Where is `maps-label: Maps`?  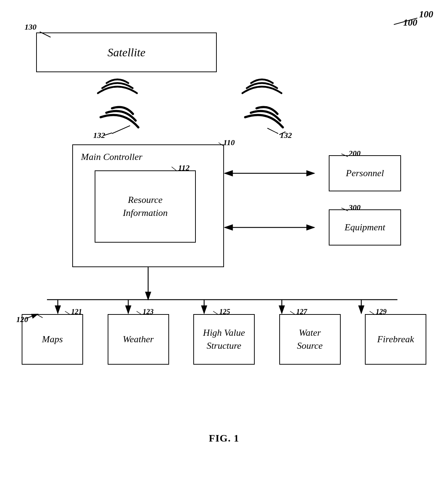
maps-label: Maps is located at coordinates (52, 339).